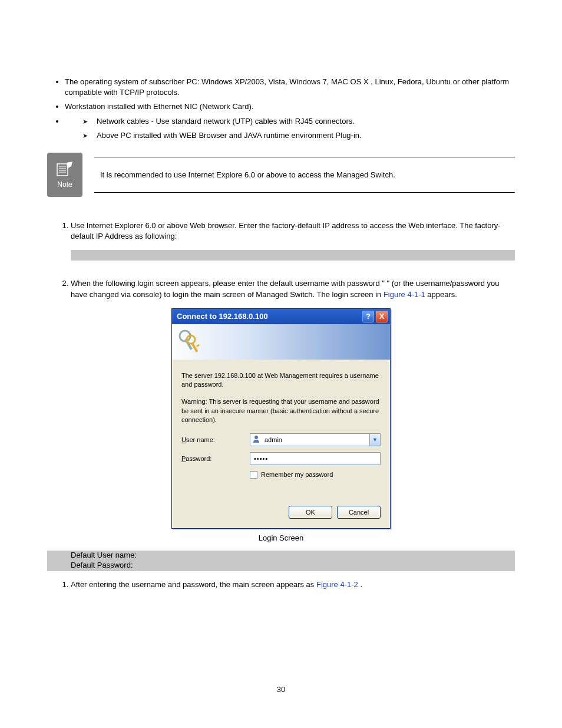 The height and width of the screenshot is (728, 562). Describe the element at coordinates (299, 129) in the screenshot. I see `sub-list: Network cables - Use standard network (U…` at that location.